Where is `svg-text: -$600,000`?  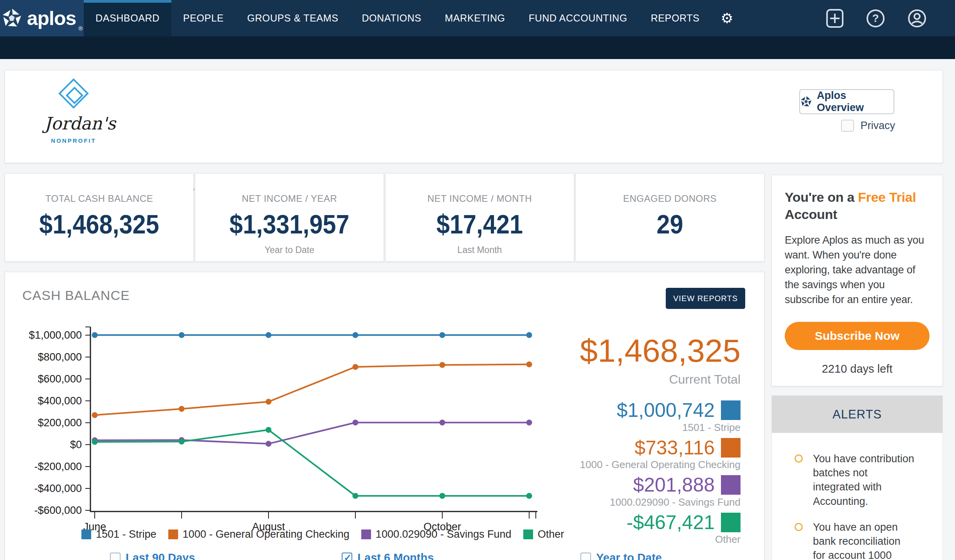 svg-text: -$600,000 is located at coordinates (58, 510).